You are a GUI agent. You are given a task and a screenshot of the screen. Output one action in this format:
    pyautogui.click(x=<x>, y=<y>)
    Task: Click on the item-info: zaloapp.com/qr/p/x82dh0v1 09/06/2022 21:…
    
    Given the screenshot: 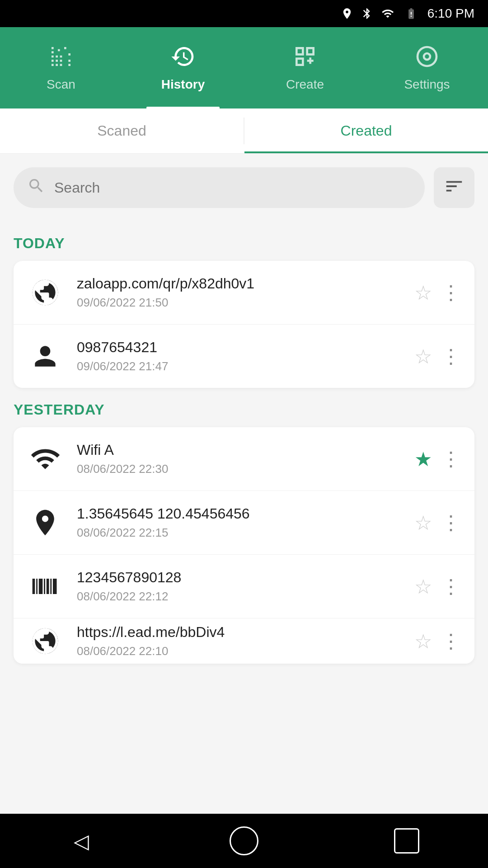 What is the action you would take?
    pyautogui.click(x=239, y=292)
    